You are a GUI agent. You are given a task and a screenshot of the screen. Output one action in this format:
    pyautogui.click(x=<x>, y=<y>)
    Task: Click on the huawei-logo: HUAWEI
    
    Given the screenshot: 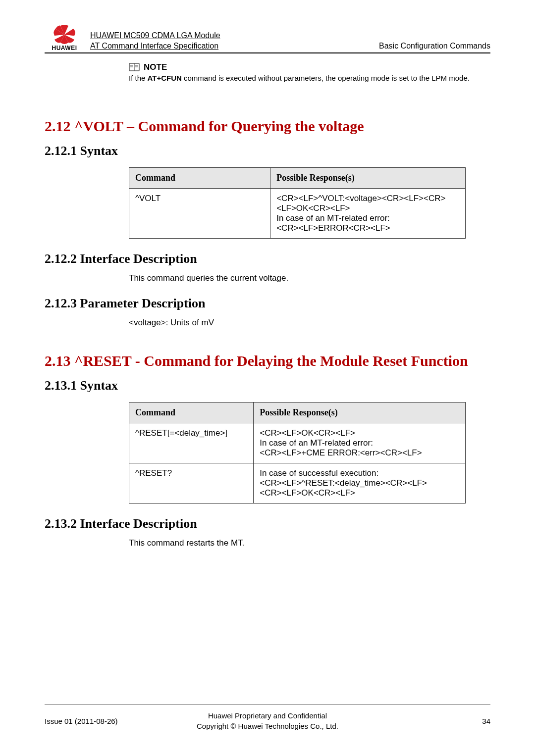 What is the action you would take?
    pyautogui.click(x=64, y=38)
    